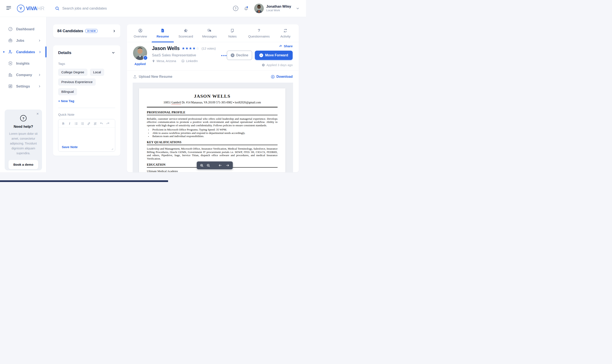  Describe the element at coordinates (274, 55) in the screenshot. I see `move-forward-button: ✓ Move Forward` at that location.